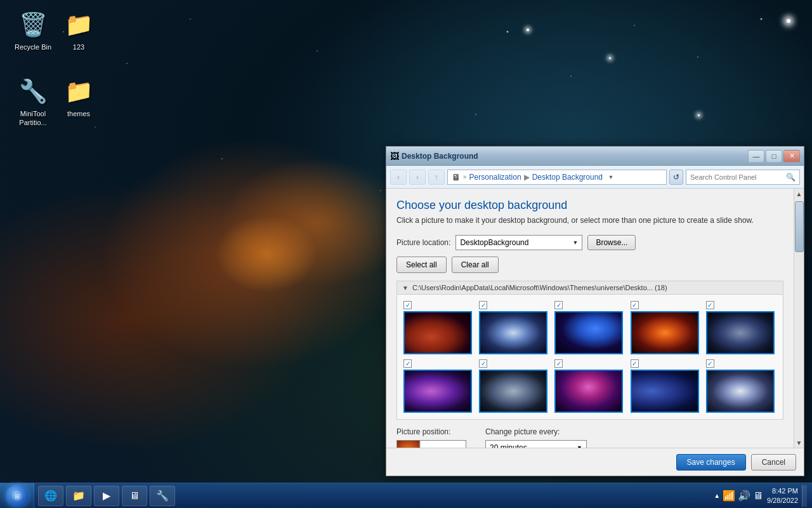 Image resolution: width=812 pixels, height=508 pixels. Describe the element at coordinates (804, 496) in the screenshot. I see `show-desktop-button` at that location.